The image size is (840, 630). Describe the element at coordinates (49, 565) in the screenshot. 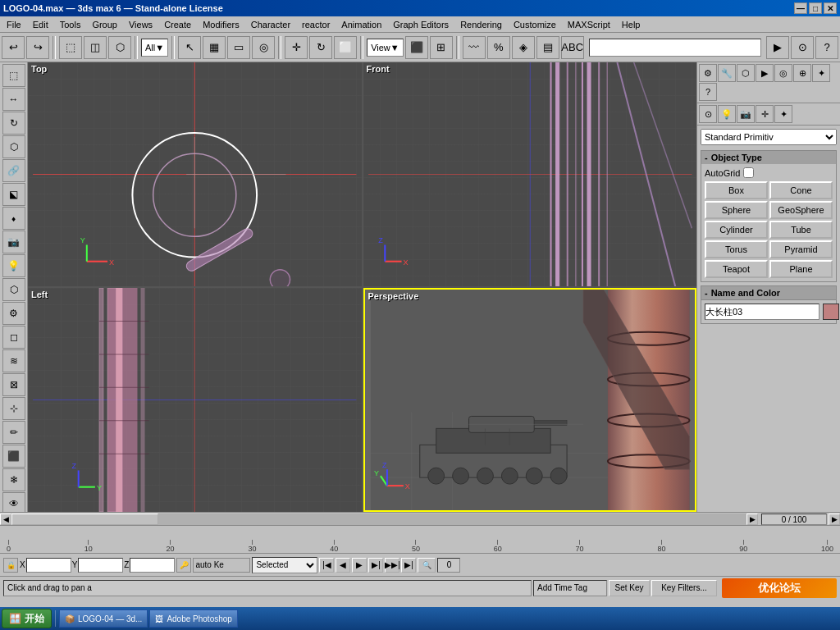

I see `x-input` at that location.